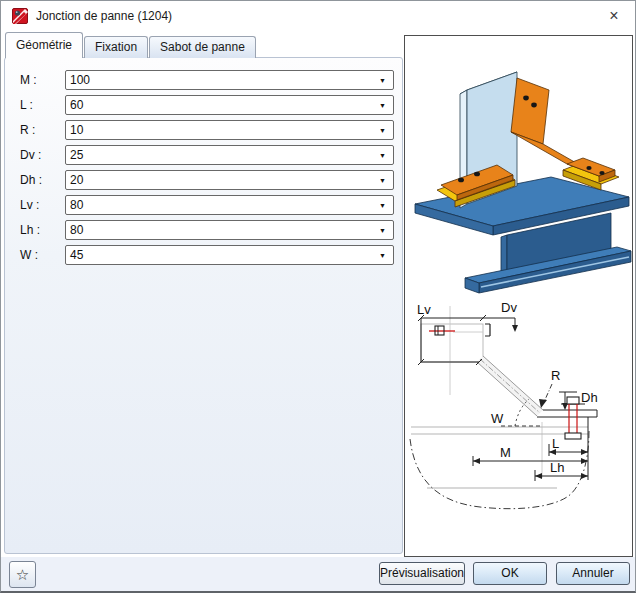 This screenshot has height=593, width=636. Describe the element at coordinates (42, 180) in the screenshot. I see `field-label-Dh: Dh :` at that location.